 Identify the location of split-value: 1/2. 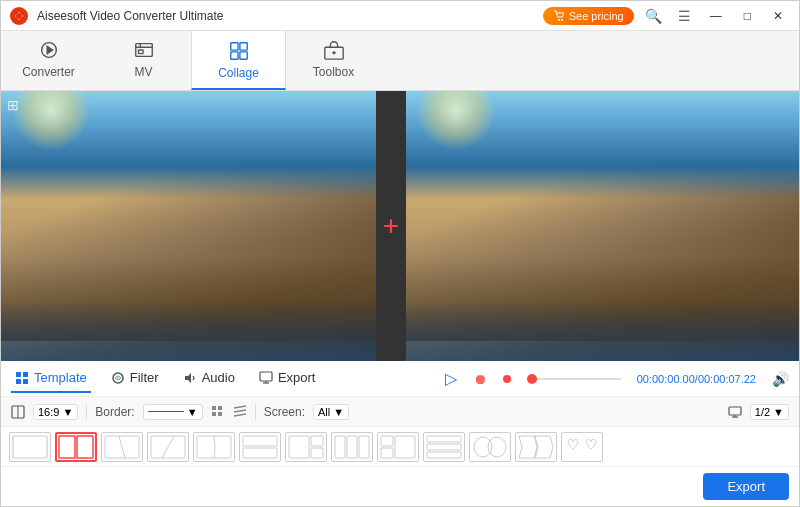
(762, 412).